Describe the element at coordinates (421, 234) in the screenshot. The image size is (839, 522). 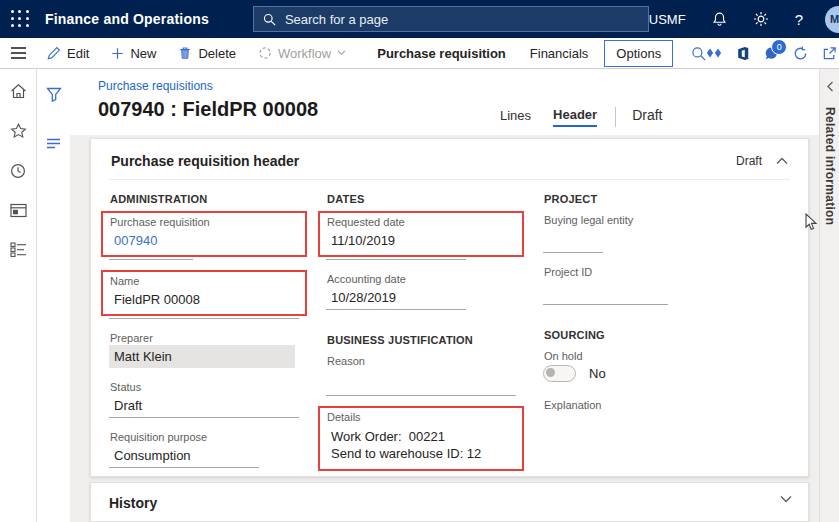
I see `annotation-box-requested-date: Requested date 11/10/2019` at that location.